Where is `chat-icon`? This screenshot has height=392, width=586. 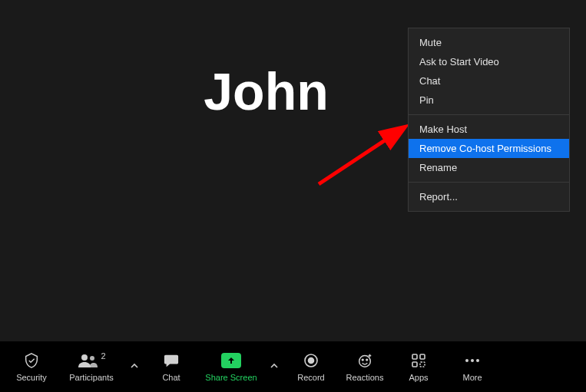 chat-icon is located at coordinates (171, 361).